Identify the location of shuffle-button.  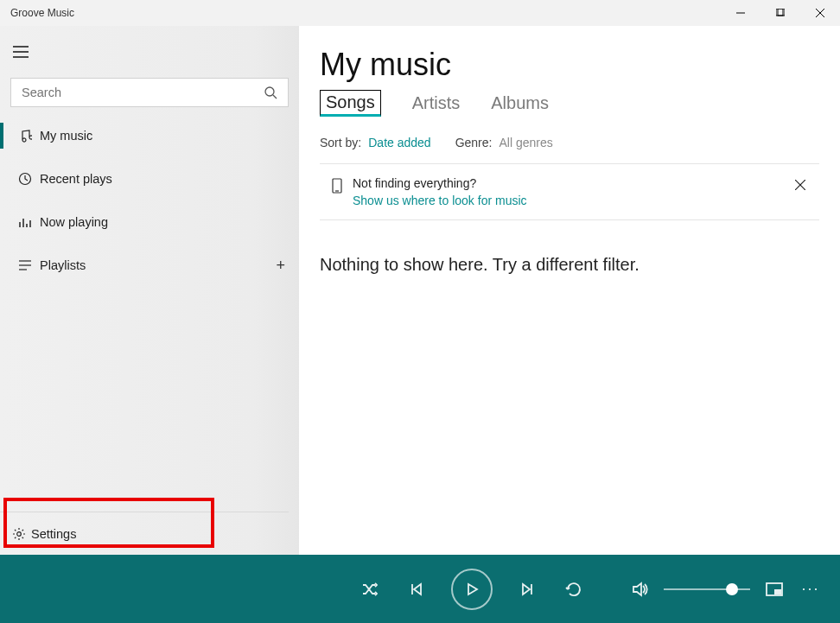
(370, 589).